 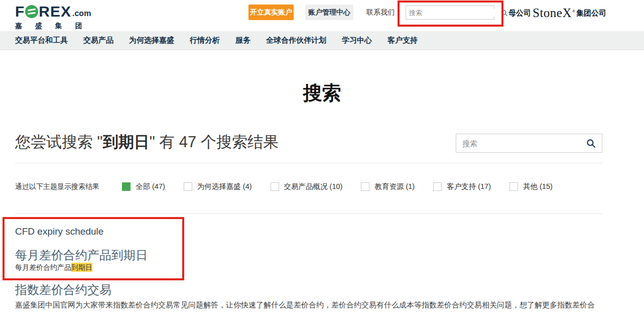 I want to click on page-title: 搜索, so click(x=322, y=93).